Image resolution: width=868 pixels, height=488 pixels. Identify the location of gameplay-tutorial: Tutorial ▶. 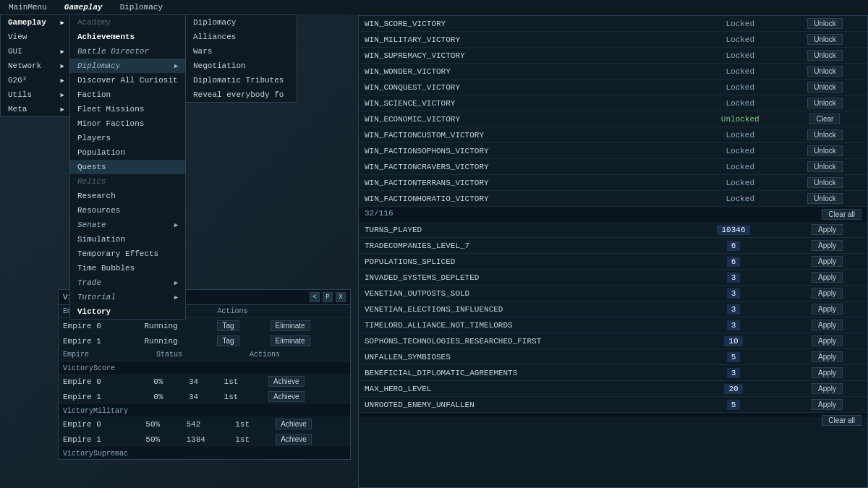
(127, 297).